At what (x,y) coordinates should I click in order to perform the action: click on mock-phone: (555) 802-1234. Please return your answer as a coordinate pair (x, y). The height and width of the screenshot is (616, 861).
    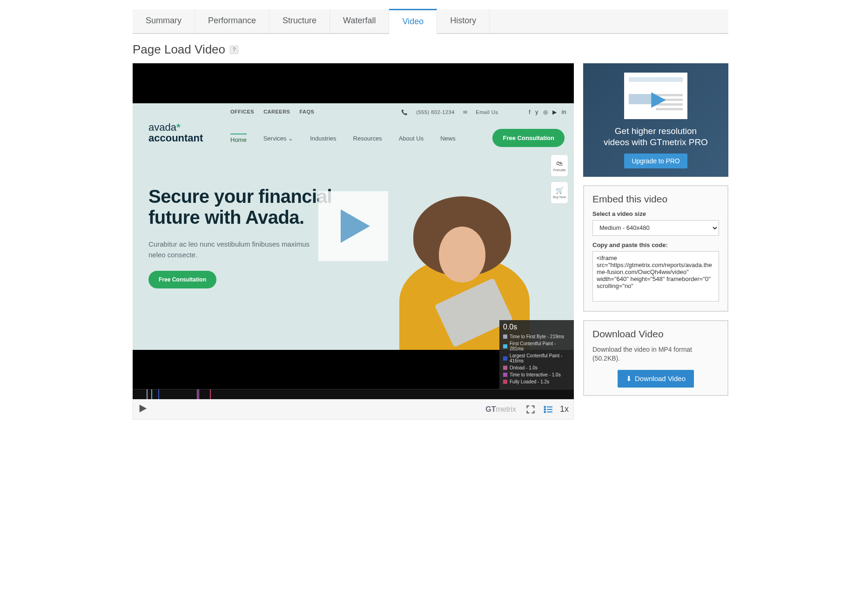
    Looking at the image, I should click on (436, 112).